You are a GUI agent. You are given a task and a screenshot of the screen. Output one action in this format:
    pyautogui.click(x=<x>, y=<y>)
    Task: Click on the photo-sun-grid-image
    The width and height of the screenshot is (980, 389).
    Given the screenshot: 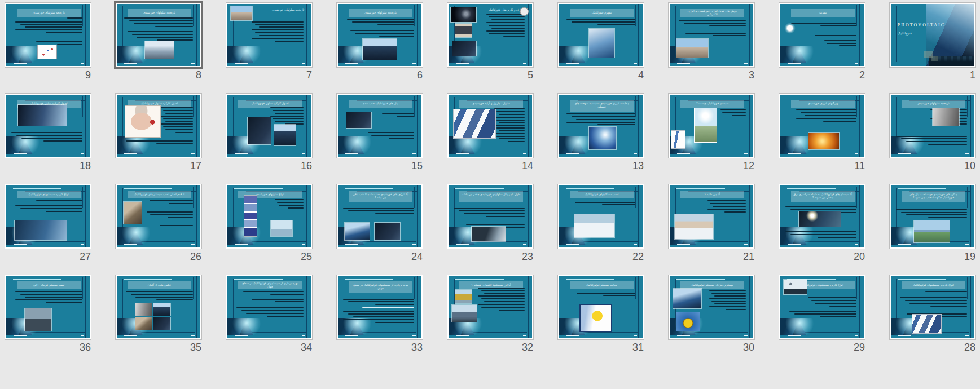 What is the action you would take?
    pyautogui.click(x=820, y=219)
    